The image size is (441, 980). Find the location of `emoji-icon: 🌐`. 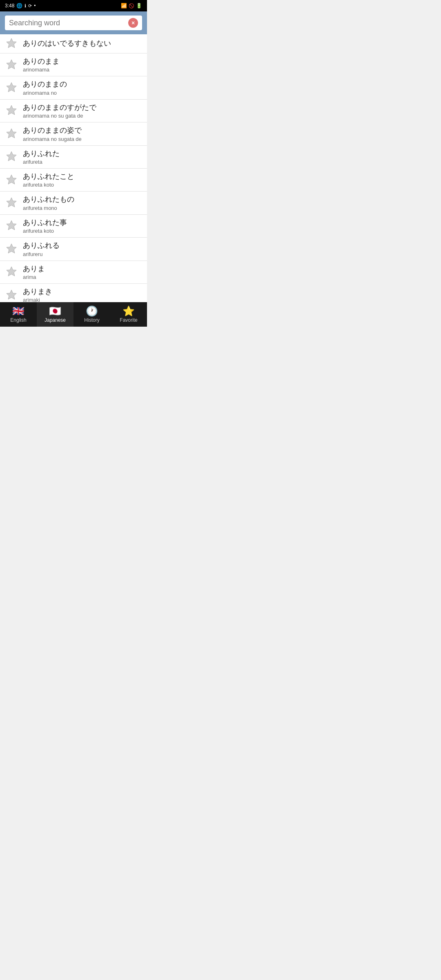

emoji-icon: 🌐 is located at coordinates (20, 6).